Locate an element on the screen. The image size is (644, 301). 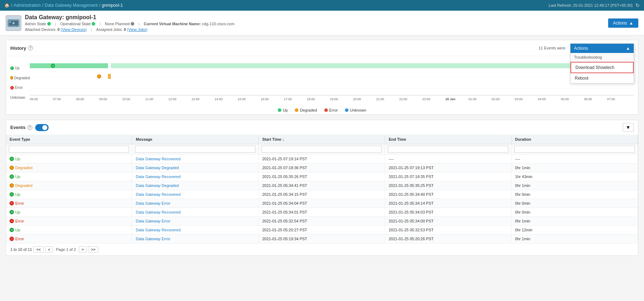
prev-page-btn: < is located at coordinates (49, 249).